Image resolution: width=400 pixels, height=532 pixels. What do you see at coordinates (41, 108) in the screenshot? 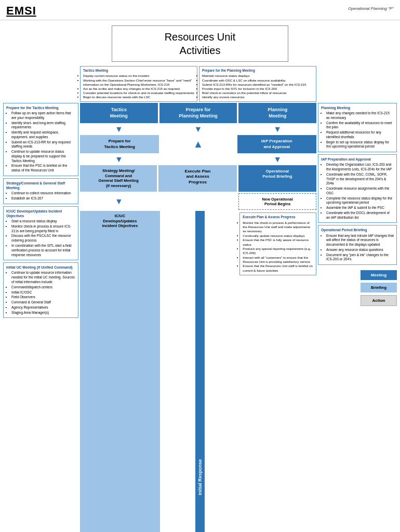
I see `note-title: Prepare for the Tactics Meeting` at bounding box center [41, 108].